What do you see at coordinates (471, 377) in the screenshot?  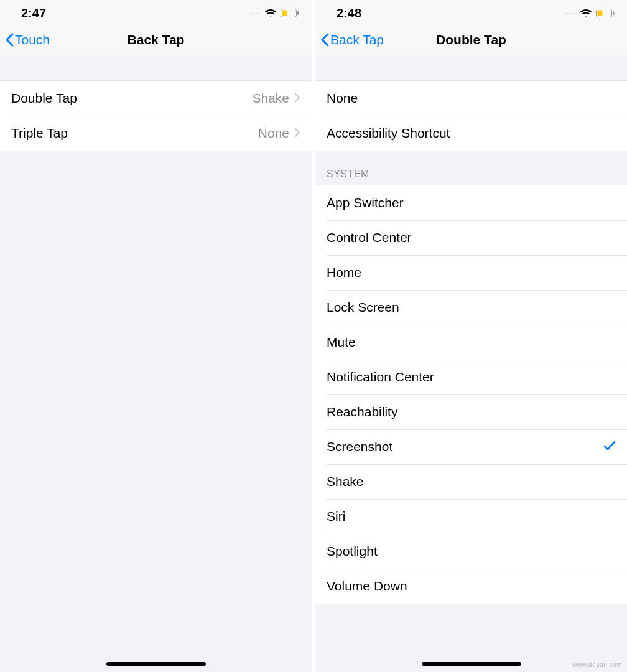 I see `row-label: Notification Center` at bounding box center [471, 377].